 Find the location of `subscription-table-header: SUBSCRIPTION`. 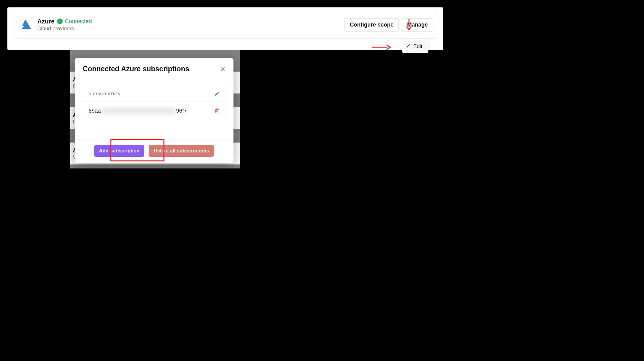

subscription-table-header: SUBSCRIPTION is located at coordinates (154, 94).